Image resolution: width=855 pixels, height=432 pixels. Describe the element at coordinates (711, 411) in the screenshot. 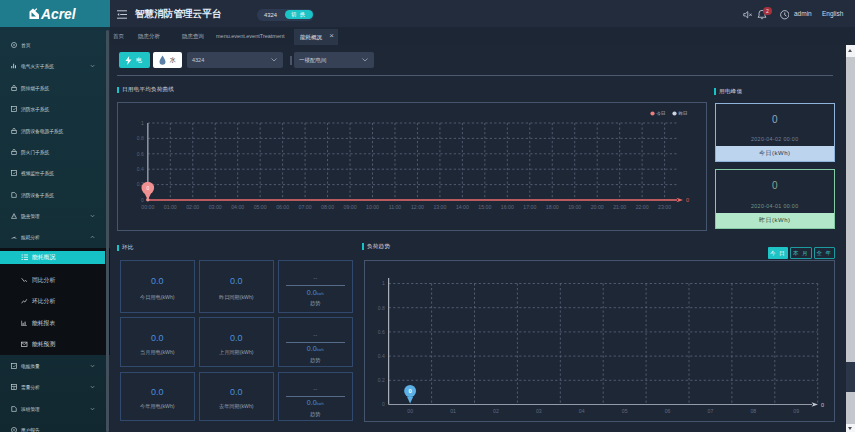

I see `svg-text: 07` at that location.